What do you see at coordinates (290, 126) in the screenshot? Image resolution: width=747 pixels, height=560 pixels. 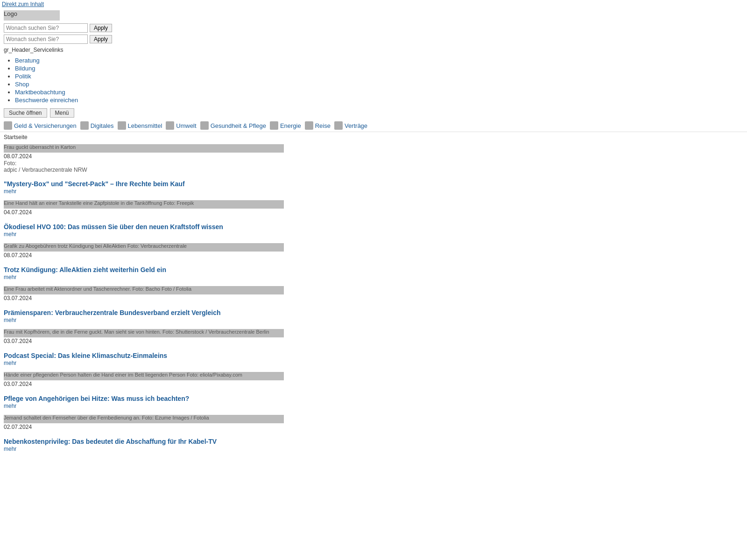 I see `nav-item-label: Energie` at bounding box center [290, 126].